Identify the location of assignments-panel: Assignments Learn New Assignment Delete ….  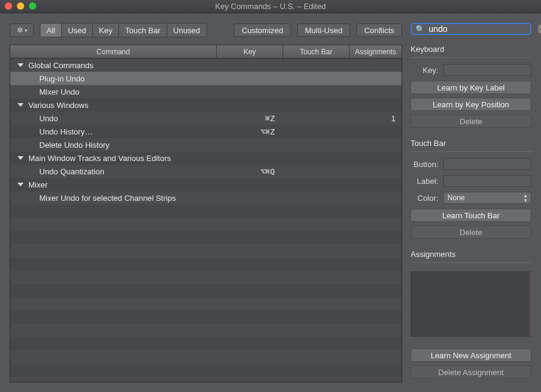
(471, 315).